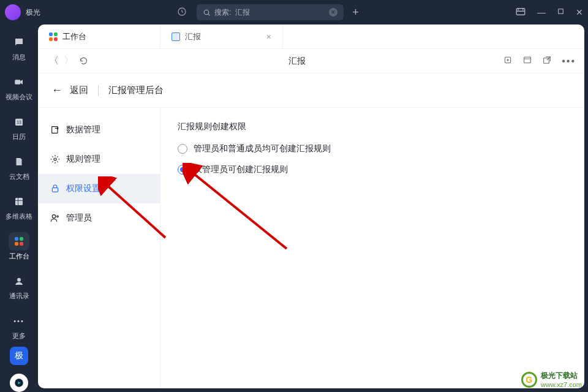 This screenshot has width=588, height=392. Describe the element at coordinates (182, 12) in the screenshot. I see `history-icon` at that location.